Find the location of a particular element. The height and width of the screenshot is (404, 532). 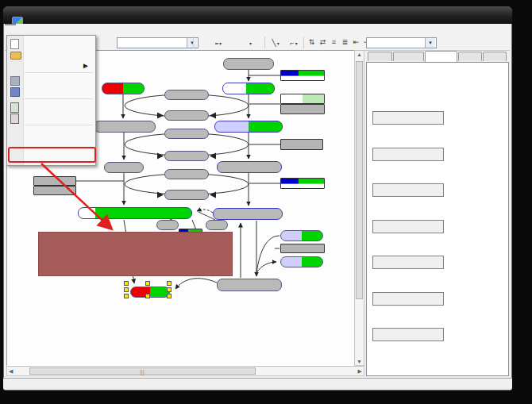

xref-db-wikipedia is located at coordinates (408, 335).